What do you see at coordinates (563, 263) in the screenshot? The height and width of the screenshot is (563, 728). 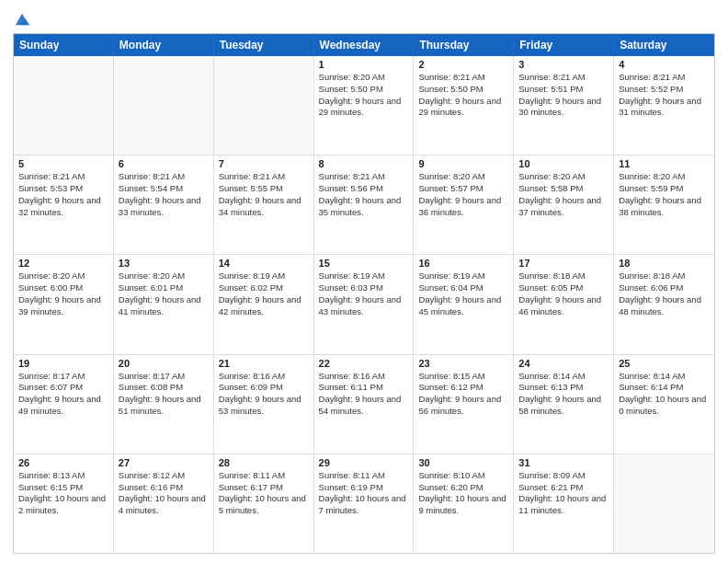 I see `day-number: 17` at bounding box center [563, 263].